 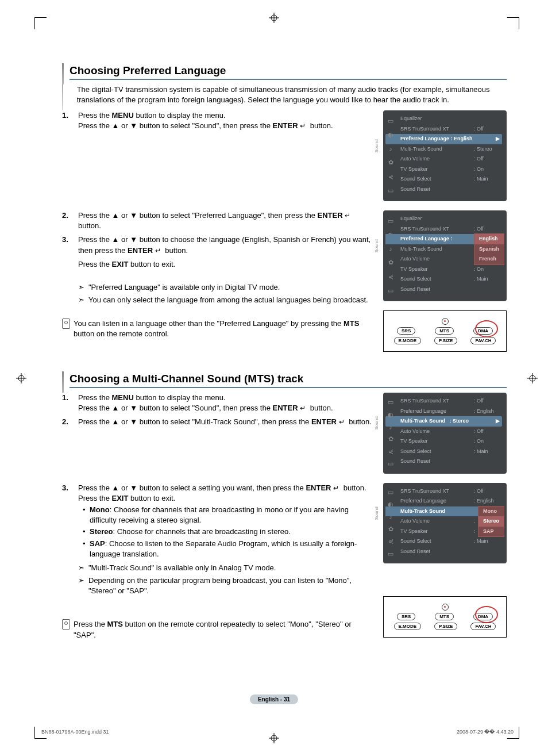 What do you see at coordinates (182, 568) in the screenshot?
I see `note-text: "Multi-Track Sound" is available only in…` at bounding box center [182, 568].